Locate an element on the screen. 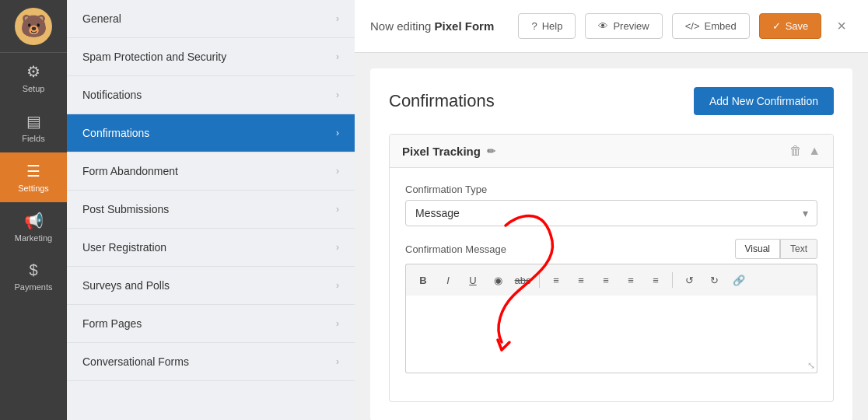  visual-view-button: Visual is located at coordinates (758, 249).